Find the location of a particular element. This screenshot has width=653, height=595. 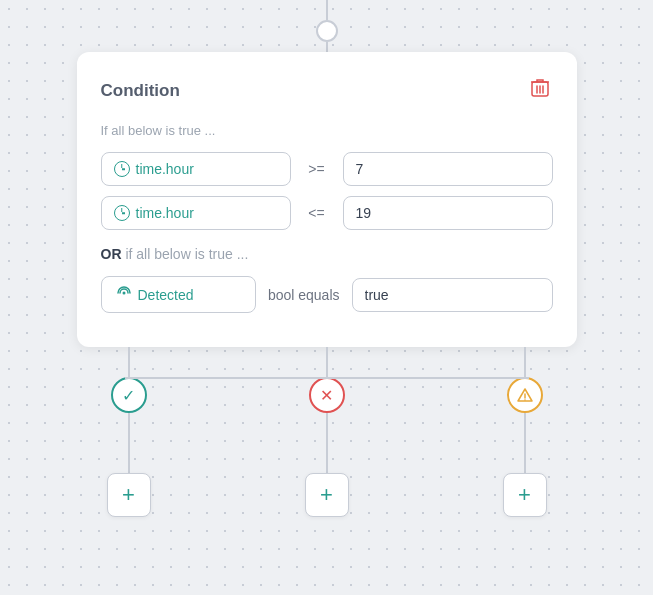

field-pill-1: time.hour is located at coordinates (196, 169).